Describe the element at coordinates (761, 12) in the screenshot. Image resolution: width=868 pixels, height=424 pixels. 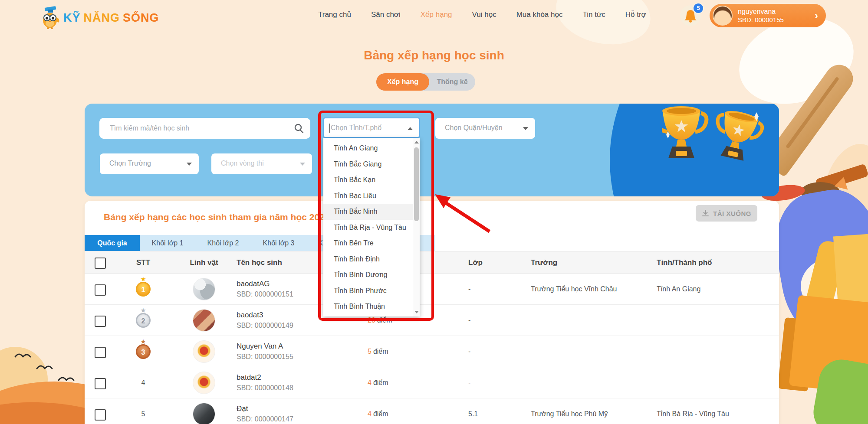
I see `user-name: nguyenvana` at that location.